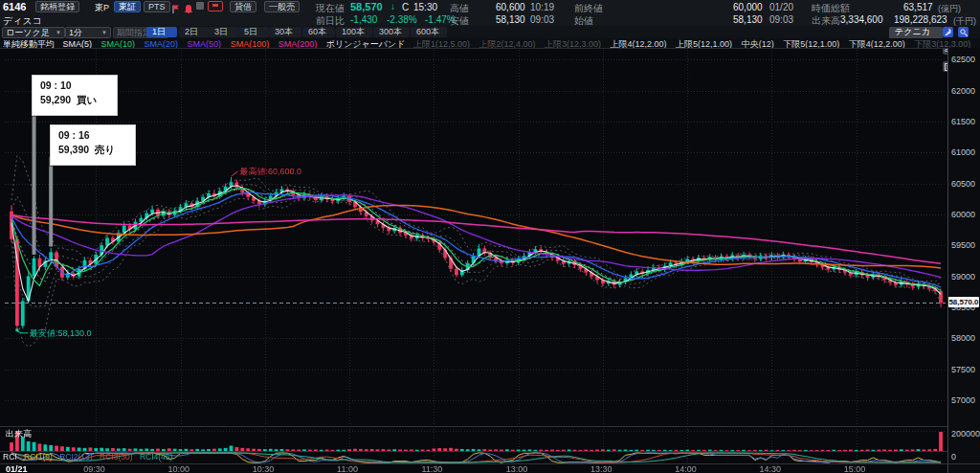 This screenshot has width=980, height=473. Describe the element at coordinates (856, 469) in the screenshot. I see `time-tick: 15:00` at that location.